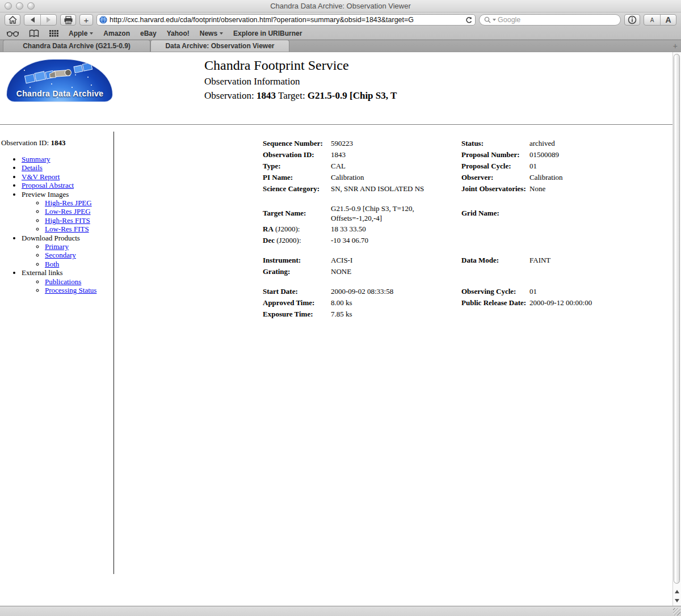  I want to click on back-icon, so click(33, 20).